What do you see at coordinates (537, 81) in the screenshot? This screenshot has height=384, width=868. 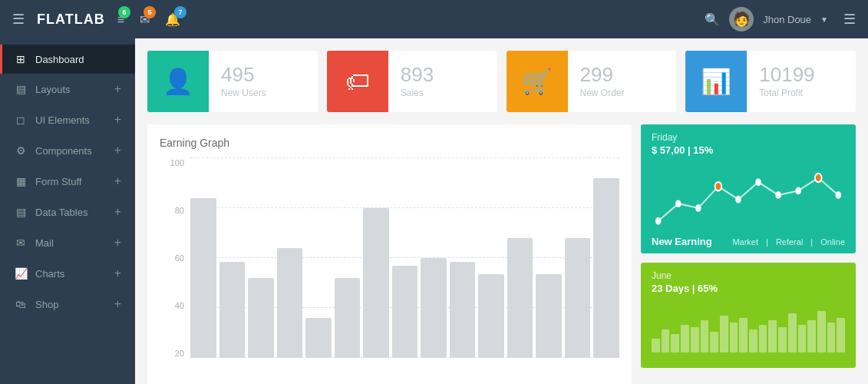 I see `orders-stat-icon: 🛒` at bounding box center [537, 81].